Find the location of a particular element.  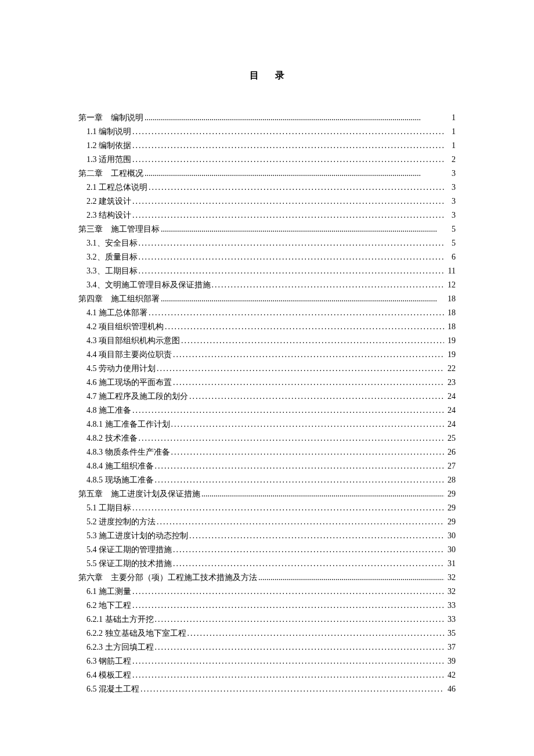

toc-entry-page: 30 is located at coordinates (450, 536).